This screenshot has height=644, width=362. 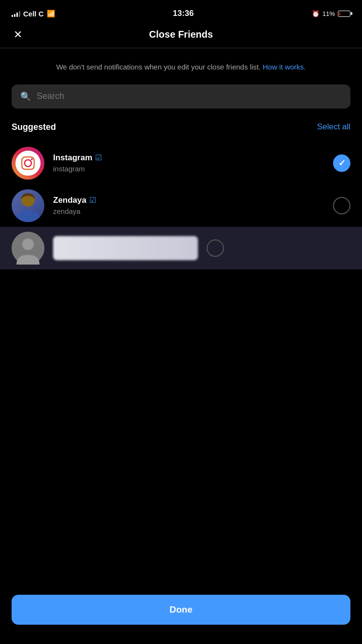 What do you see at coordinates (181, 67) in the screenshot?
I see `info-section: We don't send notifications when you edi…` at bounding box center [181, 67].